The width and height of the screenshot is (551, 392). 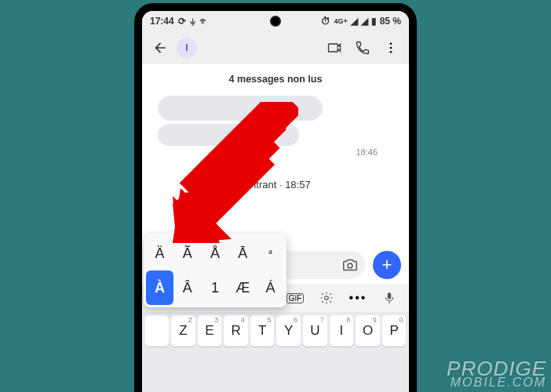 I want to click on mic-icon, so click(x=389, y=298).